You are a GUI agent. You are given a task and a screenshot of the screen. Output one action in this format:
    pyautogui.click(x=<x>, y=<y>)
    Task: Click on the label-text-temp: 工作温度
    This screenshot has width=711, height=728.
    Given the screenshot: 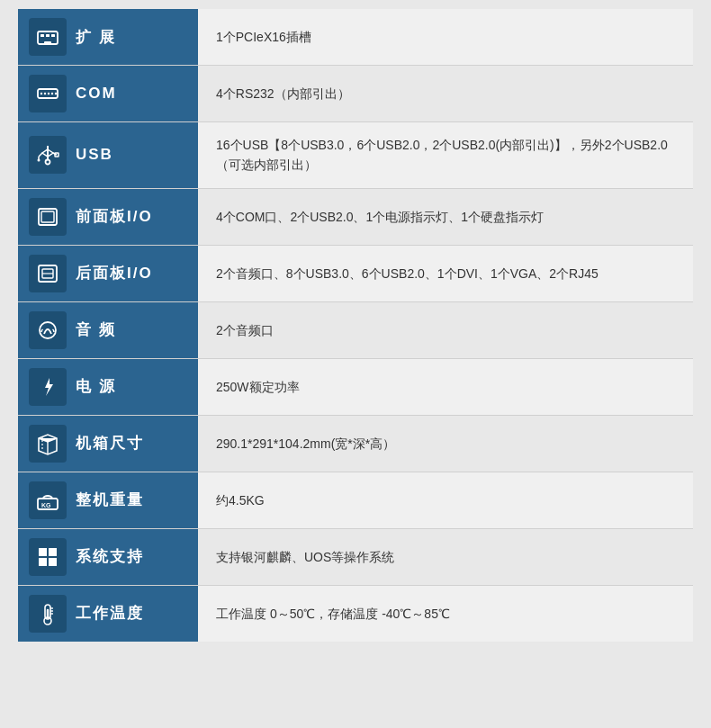 What is the action you would take?
    pyautogui.click(x=110, y=614)
    